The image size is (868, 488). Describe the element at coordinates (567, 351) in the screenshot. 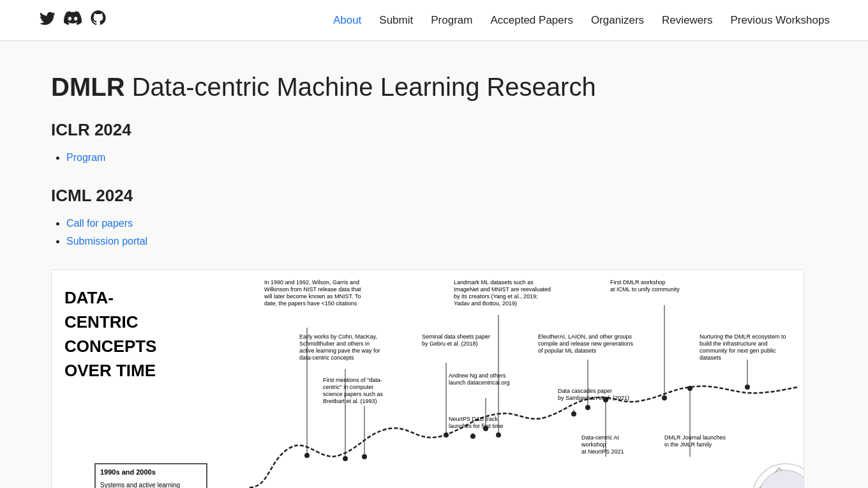

I see `svg-text: of popular ML datasets` at that location.